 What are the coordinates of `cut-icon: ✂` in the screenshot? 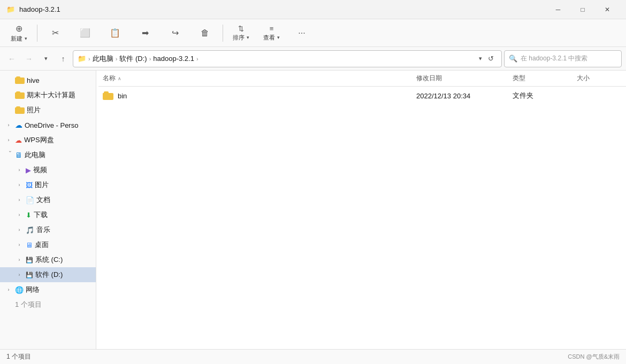 It's located at (56, 33).